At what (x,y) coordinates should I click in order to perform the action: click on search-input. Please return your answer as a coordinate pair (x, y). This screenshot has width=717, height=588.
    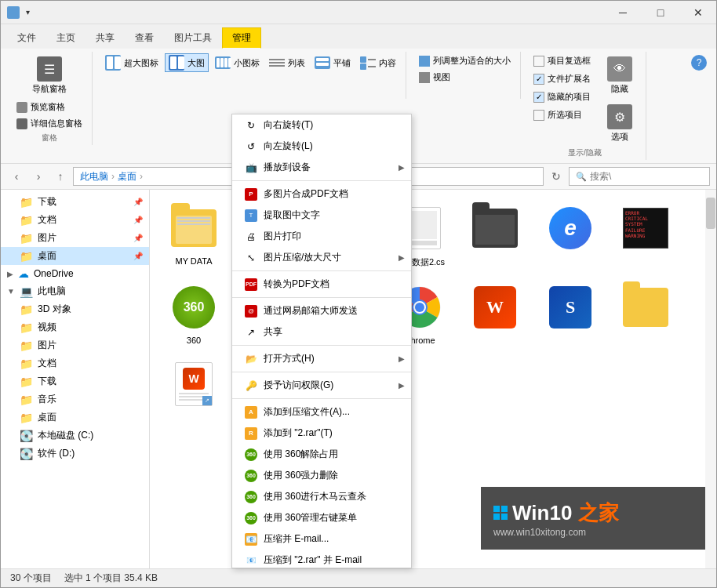
    Looking at the image, I should click on (645, 176).